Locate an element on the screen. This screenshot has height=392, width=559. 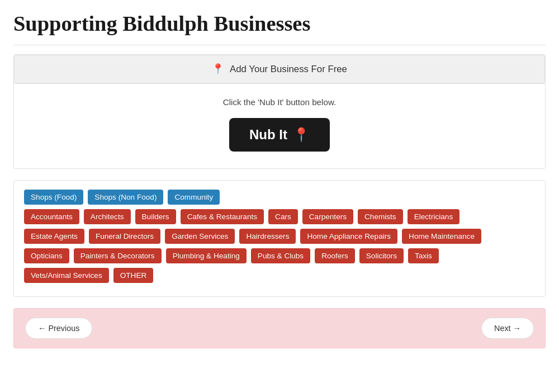
category-home-maintenance: Home Maintenance is located at coordinates (442, 236).